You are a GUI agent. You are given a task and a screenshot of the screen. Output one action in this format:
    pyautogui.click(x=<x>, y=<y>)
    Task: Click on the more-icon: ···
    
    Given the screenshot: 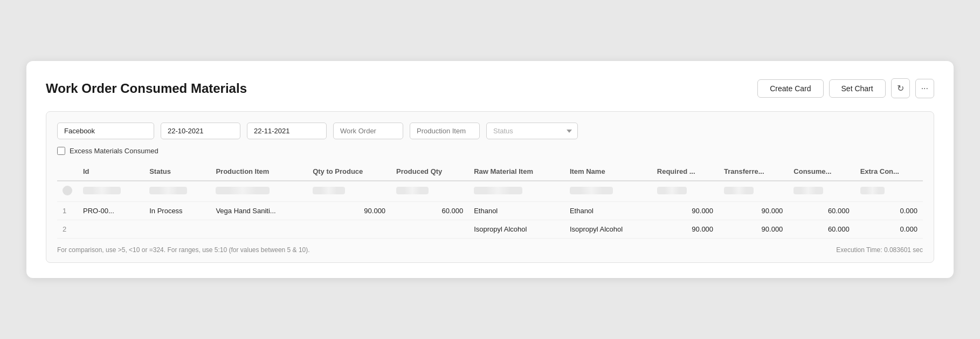 What is the action you would take?
    pyautogui.click(x=925, y=89)
    